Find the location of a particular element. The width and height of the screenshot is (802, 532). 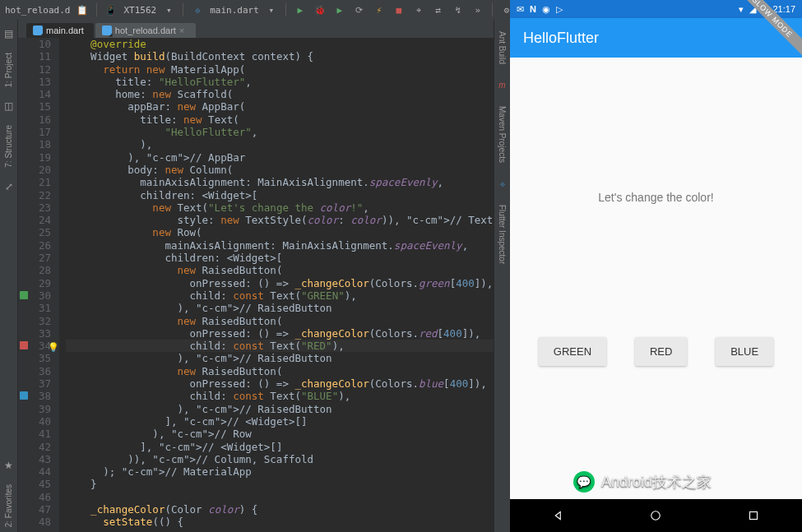

file-tab-label: hot_reload.dart is located at coordinates (146, 30).